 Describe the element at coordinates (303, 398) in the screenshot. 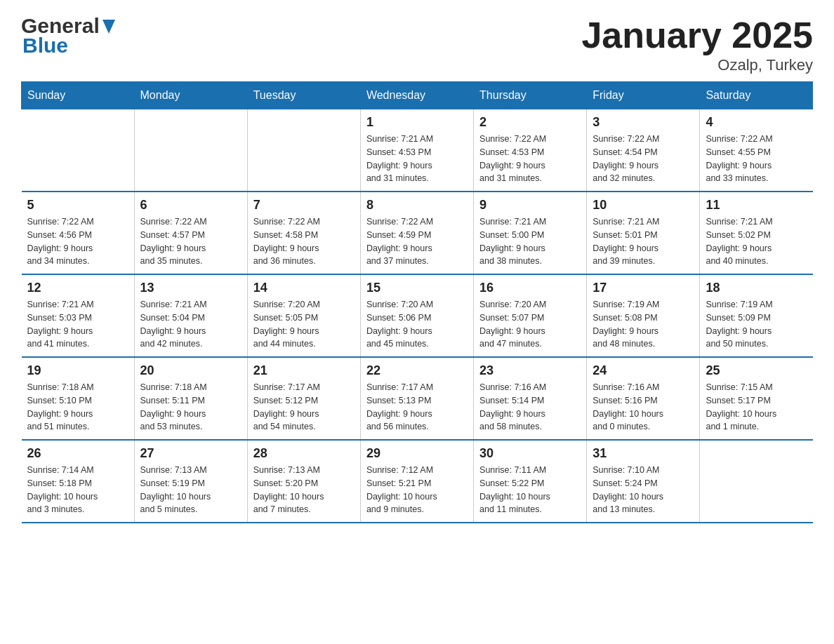

I see `calendar-cell: 21Sunrise: 7:17 AM Sunset: 5:12 PM Dayli…` at that location.